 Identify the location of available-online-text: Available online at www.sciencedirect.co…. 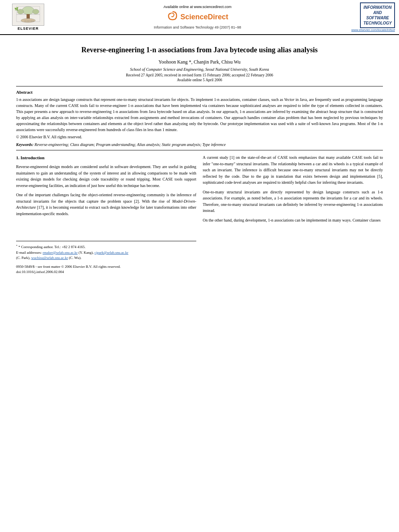
(198, 7).